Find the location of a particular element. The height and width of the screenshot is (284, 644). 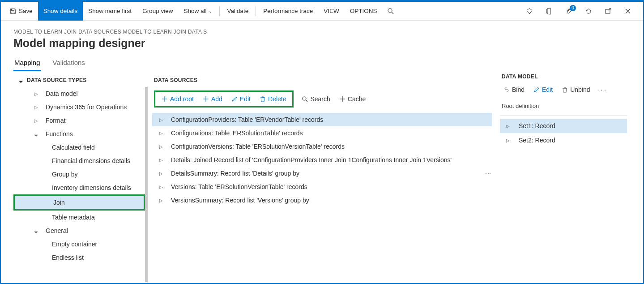

delete-button: Delete is located at coordinates (273, 99).